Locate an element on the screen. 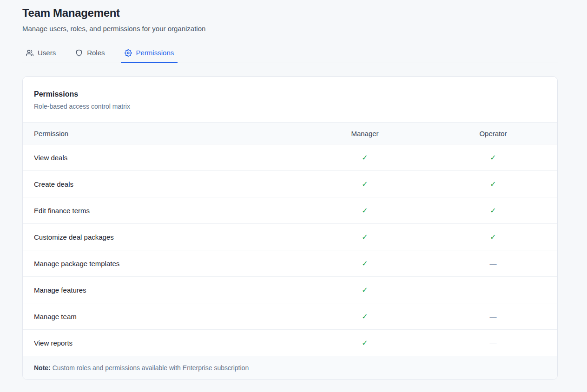 The image size is (587, 392). permission-cell: Manage features is located at coordinates (162, 290).